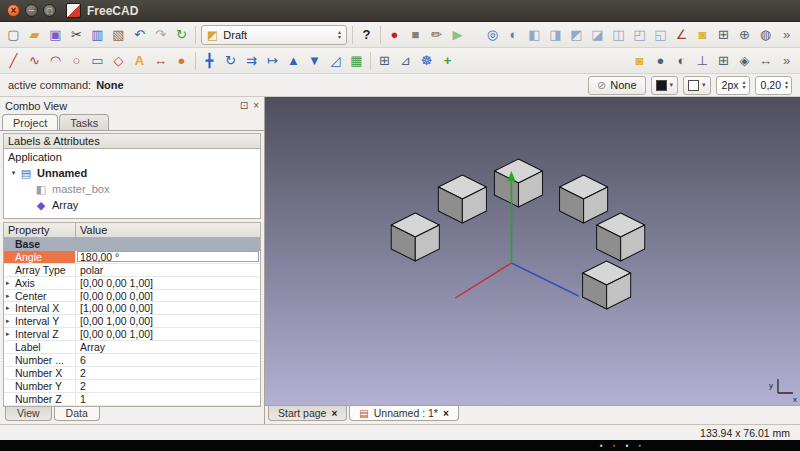 Image resolution: width=800 pixels, height=451 pixels. I want to click on tree-item-master-box: ◧ master_box, so click(132, 189).